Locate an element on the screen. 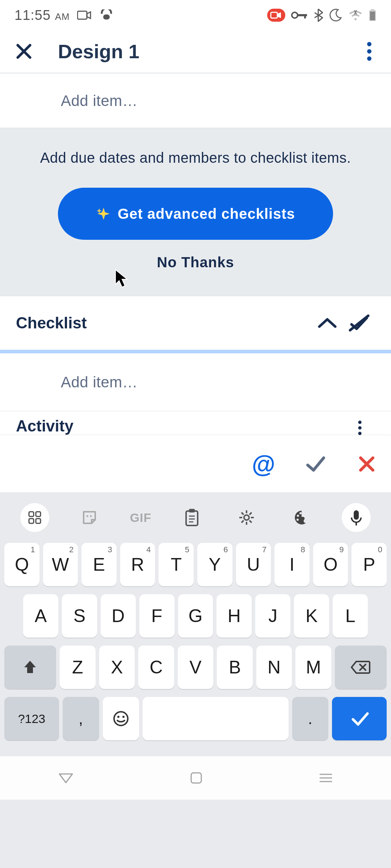 The width and height of the screenshot is (391, 868). enter-key is located at coordinates (359, 719).